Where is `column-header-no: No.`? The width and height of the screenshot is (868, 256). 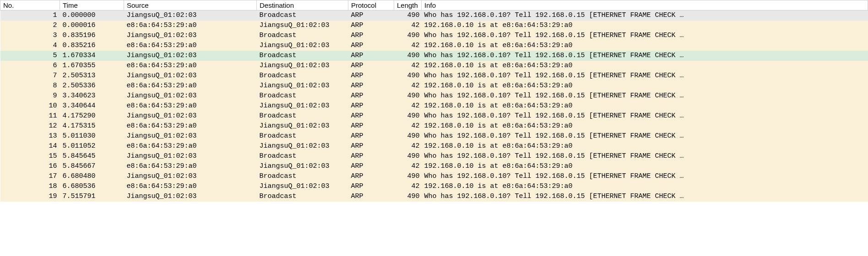
column-header-no: No. is located at coordinates (30, 5).